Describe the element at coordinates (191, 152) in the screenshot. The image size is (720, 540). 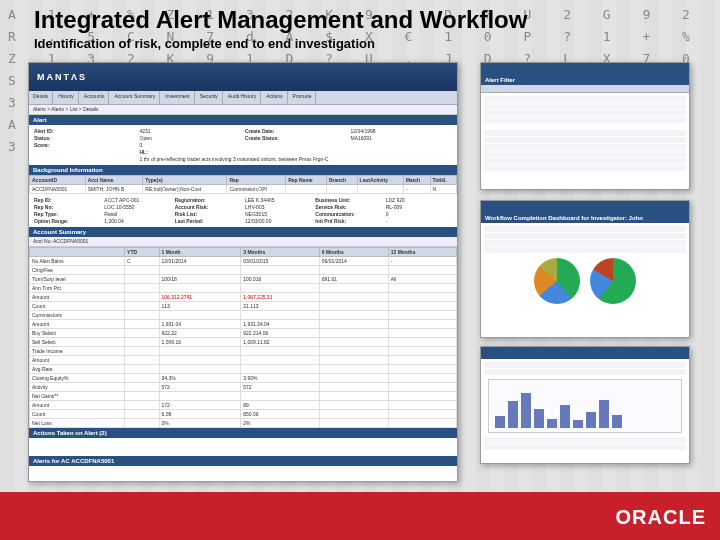
I see `lbl-hl: HL:` at that location.